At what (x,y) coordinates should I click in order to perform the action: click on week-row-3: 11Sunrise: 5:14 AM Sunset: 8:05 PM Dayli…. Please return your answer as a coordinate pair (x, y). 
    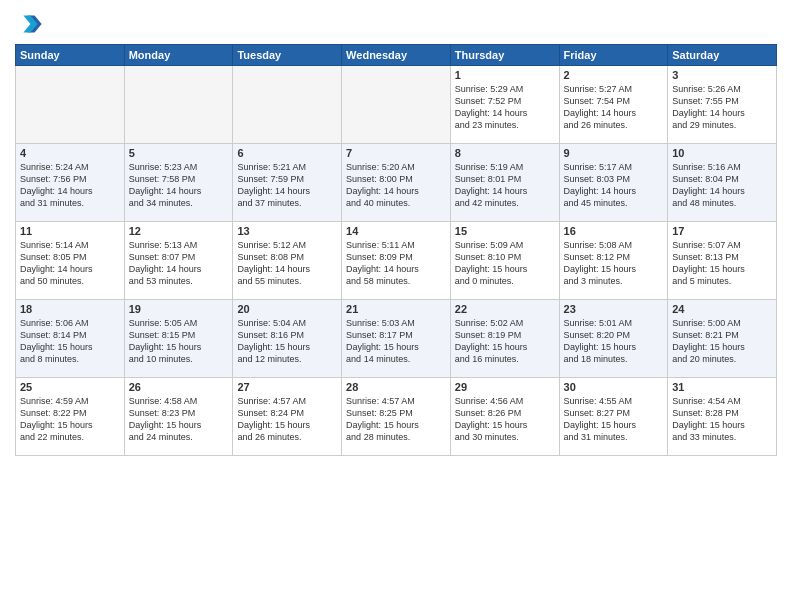
    Looking at the image, I should click on (396, 261).